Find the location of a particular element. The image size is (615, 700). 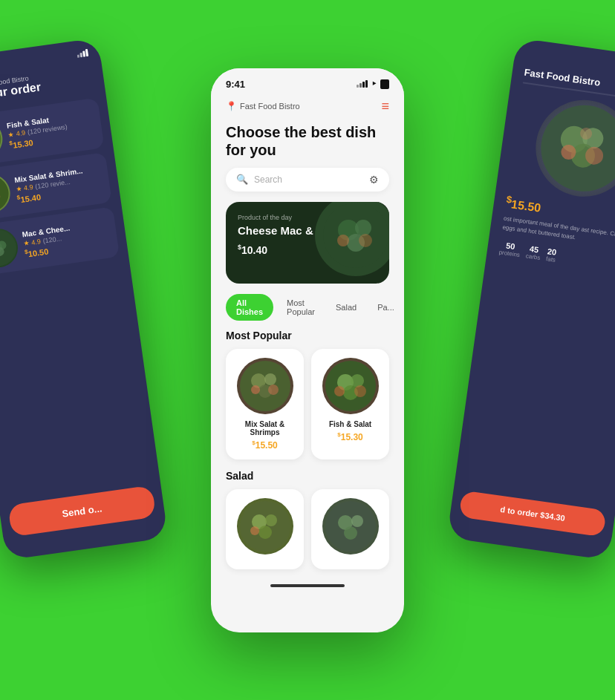

center-status-bar: 9:41 ‣ ▮ is located at coordinates (308, 82).